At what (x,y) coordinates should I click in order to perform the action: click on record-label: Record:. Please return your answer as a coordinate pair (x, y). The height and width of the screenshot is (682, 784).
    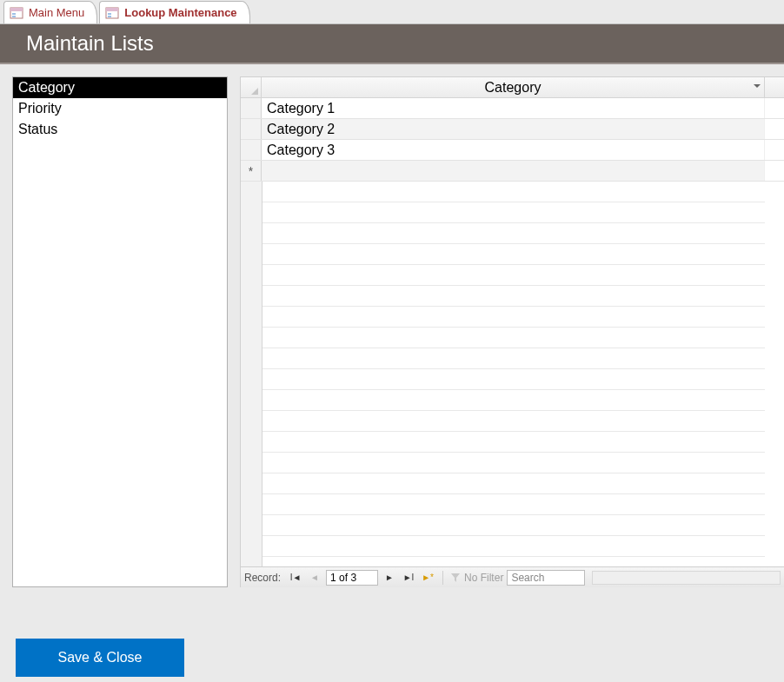
    Looking at the image, I should click on (262, 578).